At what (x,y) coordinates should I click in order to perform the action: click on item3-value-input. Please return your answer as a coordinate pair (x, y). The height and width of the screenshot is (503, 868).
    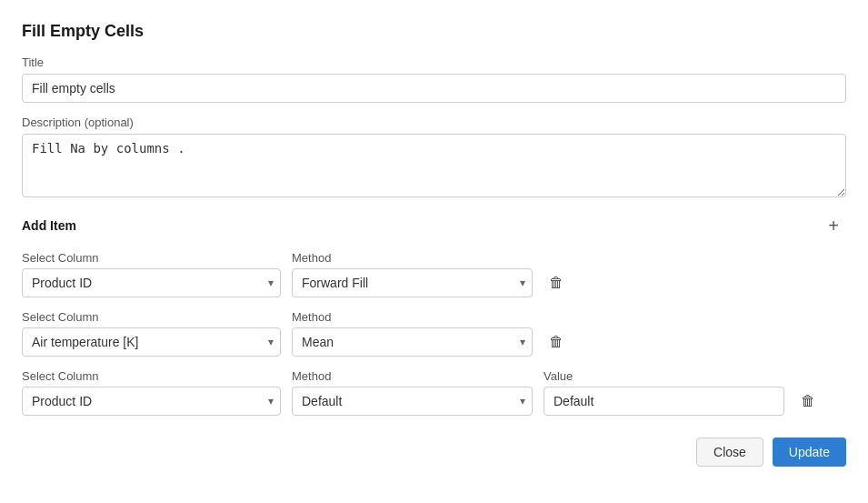
    Looking at the image, I should click on (663, 401).